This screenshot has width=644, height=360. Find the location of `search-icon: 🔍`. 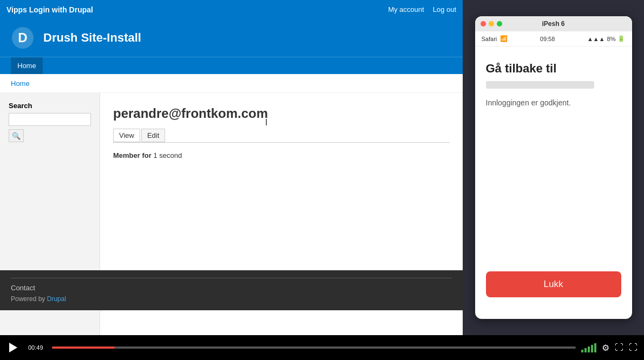

search-icon: 🔍 is located at coordinates (16, 136).